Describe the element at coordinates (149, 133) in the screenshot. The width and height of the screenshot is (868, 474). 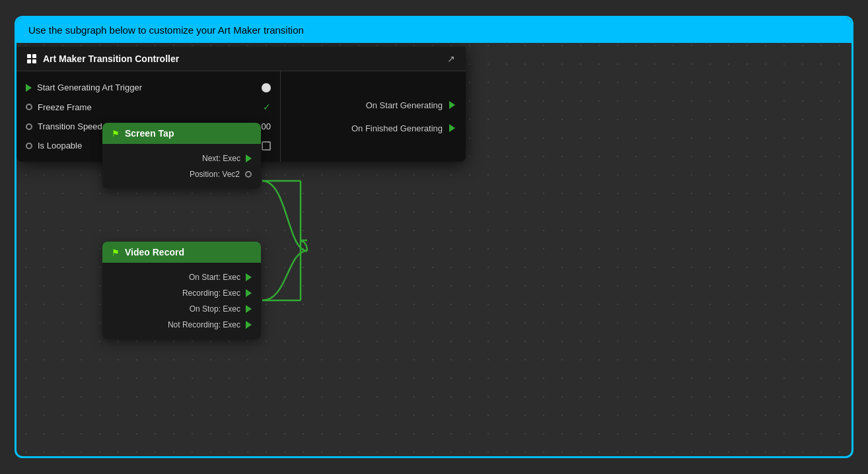
I see `screen-tap-title: Screen Tap` at that location.